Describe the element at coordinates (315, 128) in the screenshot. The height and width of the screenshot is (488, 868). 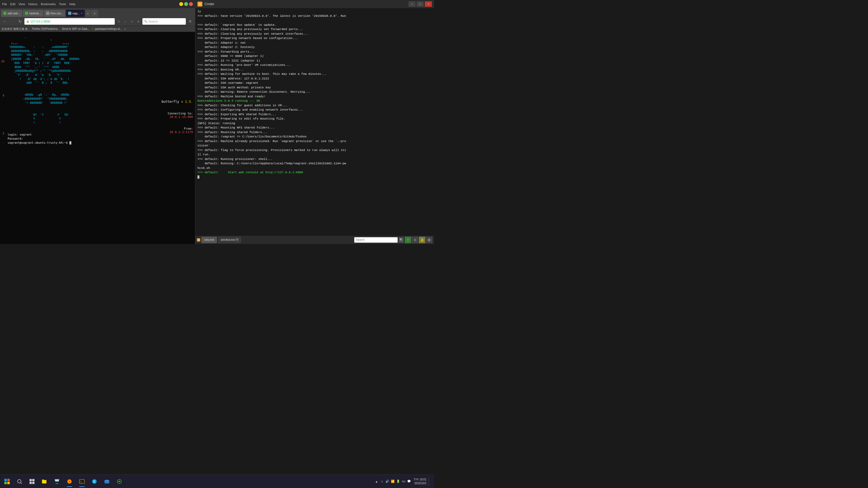
I see `cmder-line-26: ==> default: Mounting NFS shared folders…` at that location.